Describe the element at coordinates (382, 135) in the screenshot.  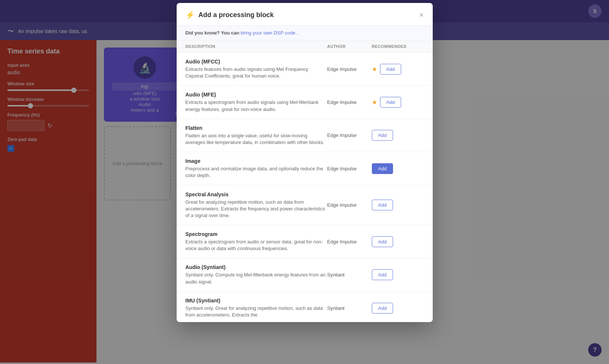
I see `add-button-2: Add` at that location.